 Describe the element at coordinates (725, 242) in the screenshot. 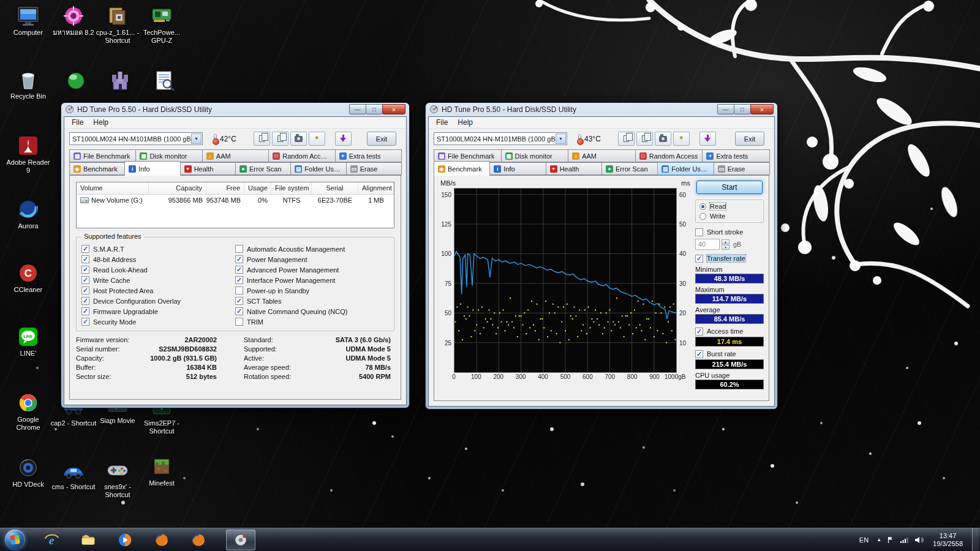

I see `spin-up-button: ▲` at that location.